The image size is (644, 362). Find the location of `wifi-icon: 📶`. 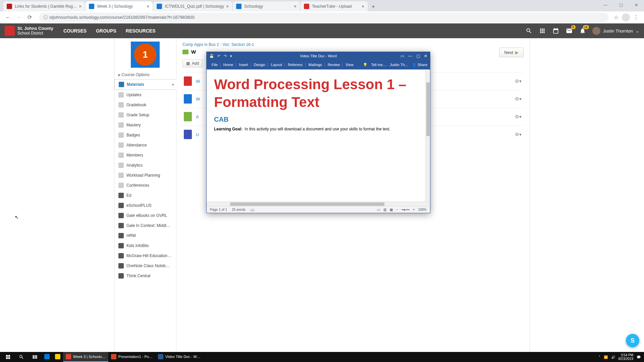

wifi-icon: 📶 is located at coordinates (606, 357).